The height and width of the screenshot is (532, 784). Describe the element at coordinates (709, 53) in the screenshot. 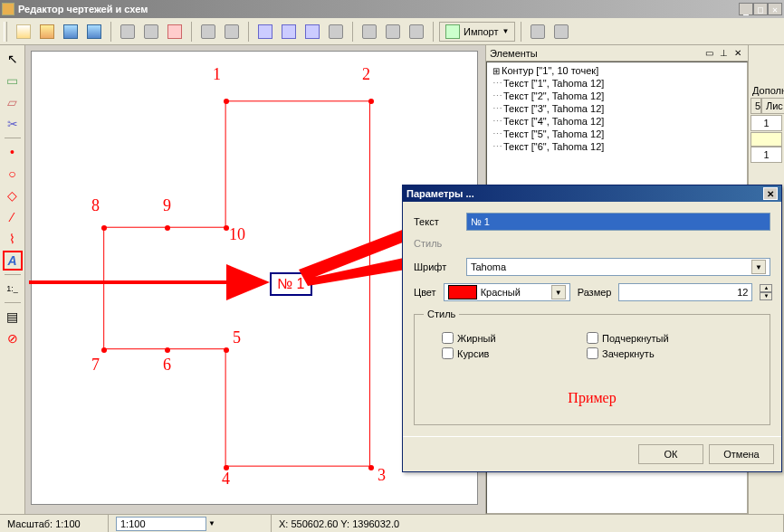

I see `panel-window-button: ▭` at that location.